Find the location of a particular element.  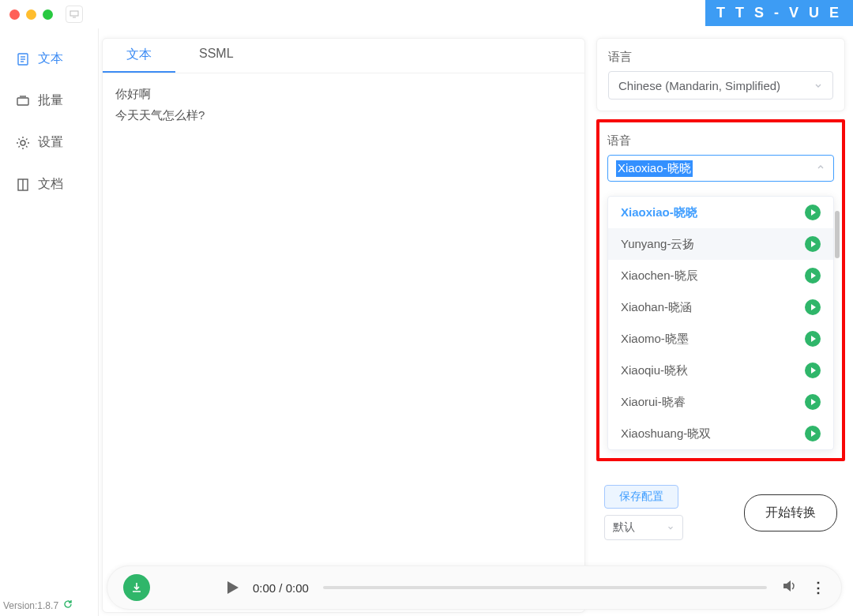

progress-bar is located at coordinates (545, 588).